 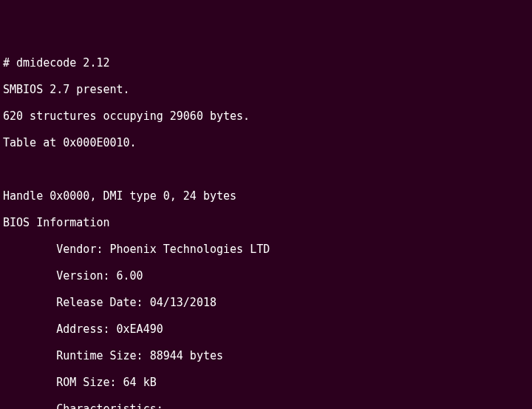 I want to click on field-version: Version: 6.00, so click(x=266, y=276).